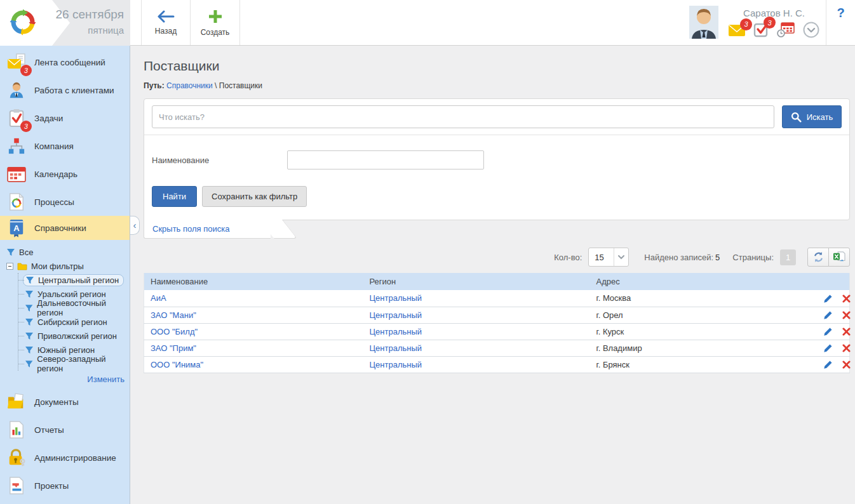 The height and width of the screenshot is (504, 855). What do you see at coordinates (173, 315) in the screenshot?
I see `supplier-link: ЗАО "Мани"` at bounding box center [173, 315].